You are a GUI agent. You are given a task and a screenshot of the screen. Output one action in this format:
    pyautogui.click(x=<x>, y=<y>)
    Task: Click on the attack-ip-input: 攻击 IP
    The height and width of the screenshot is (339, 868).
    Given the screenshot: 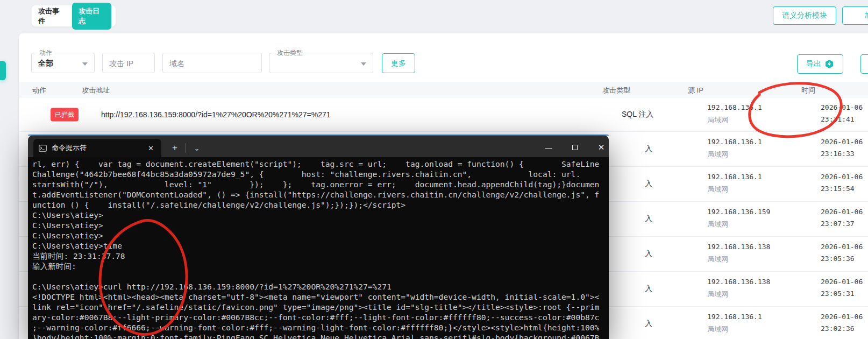 What is the action you would take?
    pyautogui.click(x=129, y=63)
    